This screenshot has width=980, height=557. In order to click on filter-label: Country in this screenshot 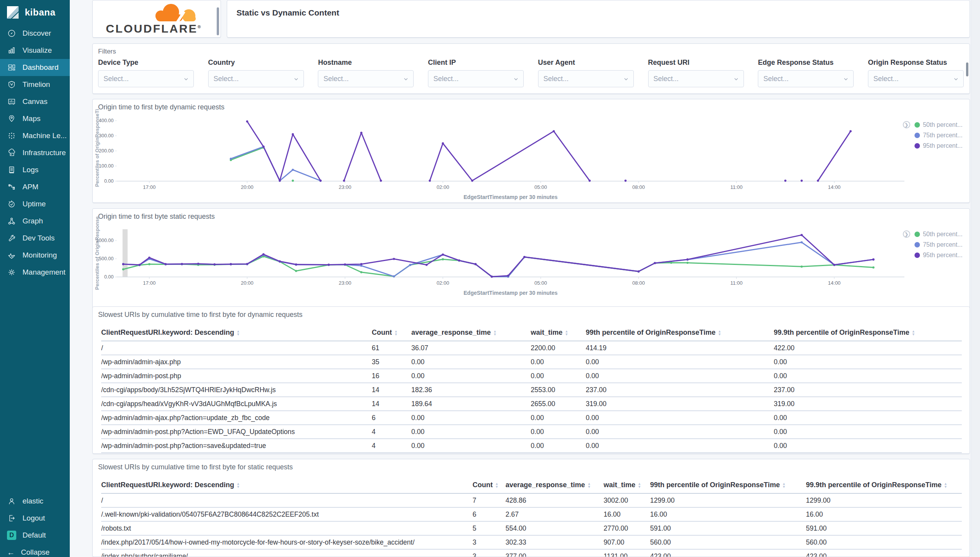, I will do `click(256, 63)`.